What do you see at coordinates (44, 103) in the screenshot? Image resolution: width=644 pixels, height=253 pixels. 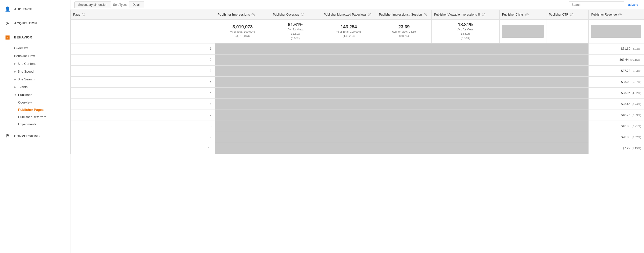 I see `sidebar-item-publisher-overview: Overview` at bounding box center [44, 103].